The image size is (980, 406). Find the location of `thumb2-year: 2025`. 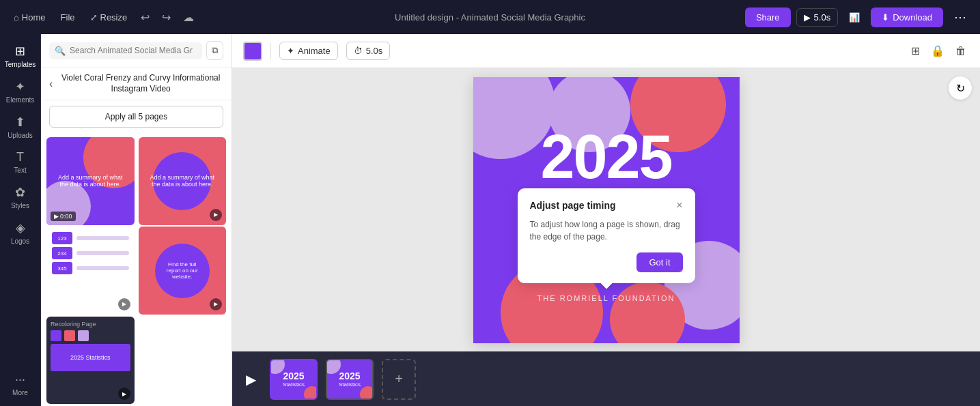

thumb2-year: 2025 is located at coordinates (350, 376).